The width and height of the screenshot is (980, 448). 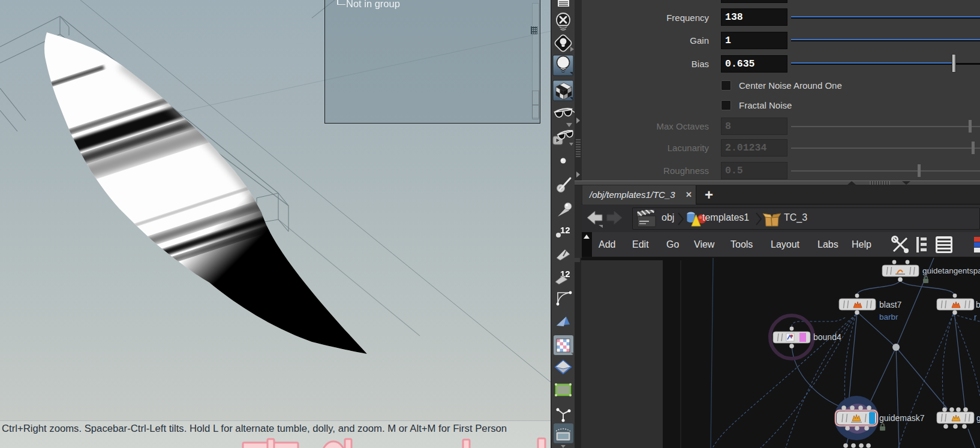 I want to click on svg-text: 12, so click(x=565, y=230).